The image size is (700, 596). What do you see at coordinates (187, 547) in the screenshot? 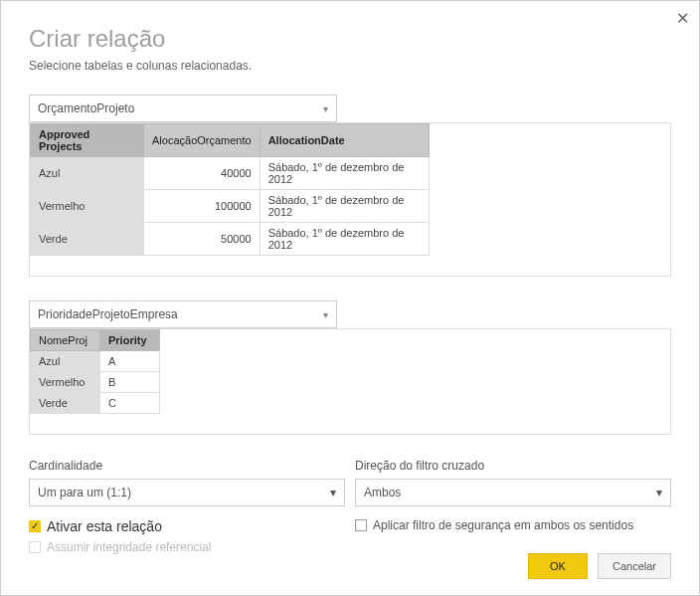
I see `assume-integrity-row: Assumir integridade referencial` at bounding box center [187, 547].